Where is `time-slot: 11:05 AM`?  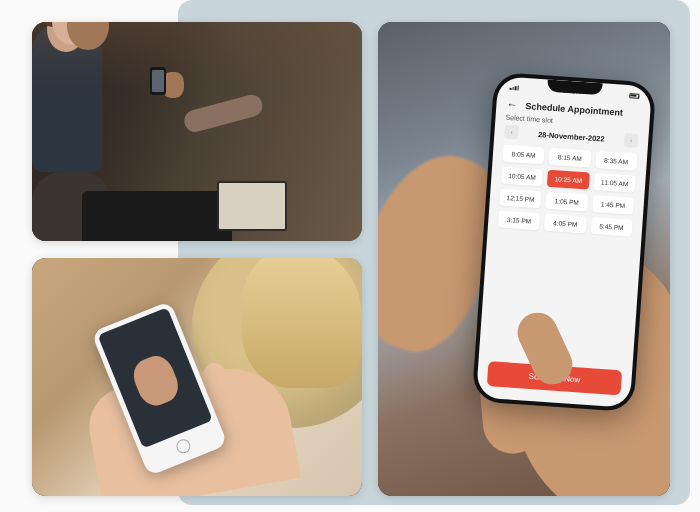 time-slot: 11:05 AM is located at coordinates (614, 183).